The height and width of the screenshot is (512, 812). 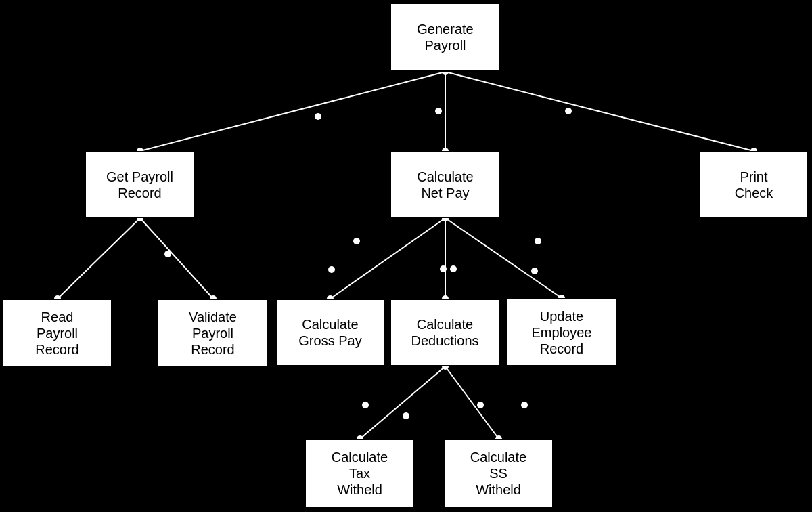 What do you see at coordinates (445, 333) in the screenshot?
I see `node-calculate-deductions: Calculate Deductions` at bounding box center [445, 333].